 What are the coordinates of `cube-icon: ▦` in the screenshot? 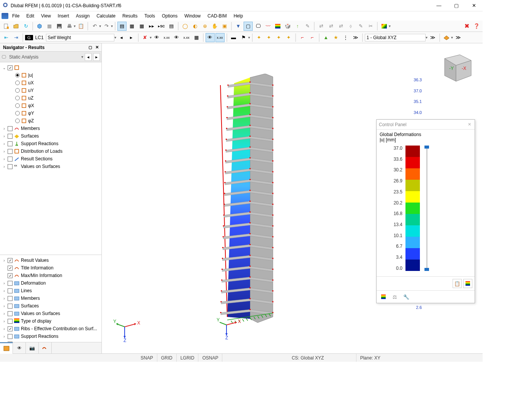 It's located at (49, 26).